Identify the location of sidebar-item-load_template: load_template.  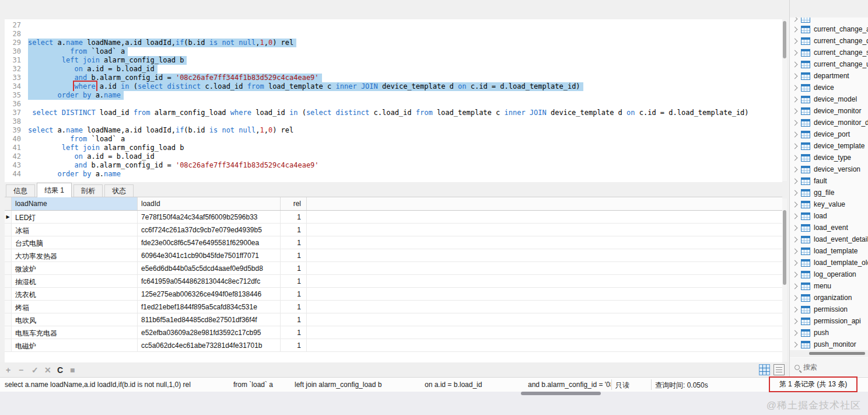
(829, 251).